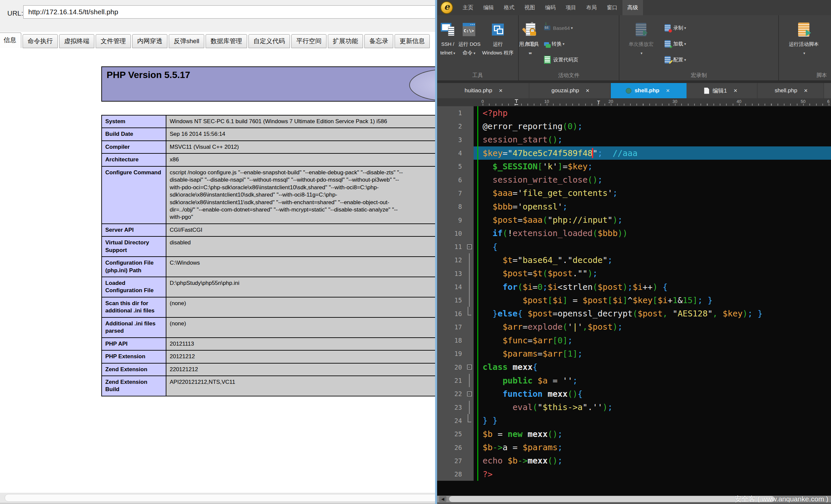  What do you see at coordinates (560, 28) in the screenshot?
I see `ribbon-small-button: Base64▾` at bounding box center [560, 28].